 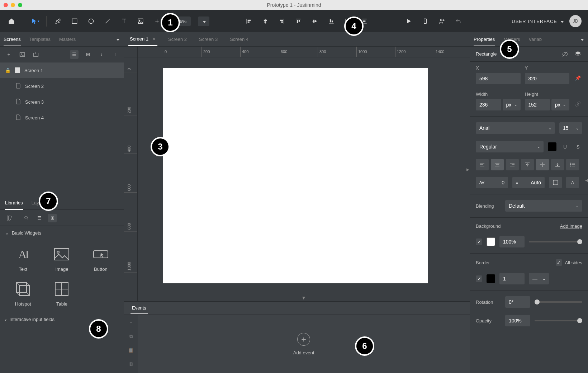 I want to click on add-event-icon: ＋, so click(x=131, y=323).